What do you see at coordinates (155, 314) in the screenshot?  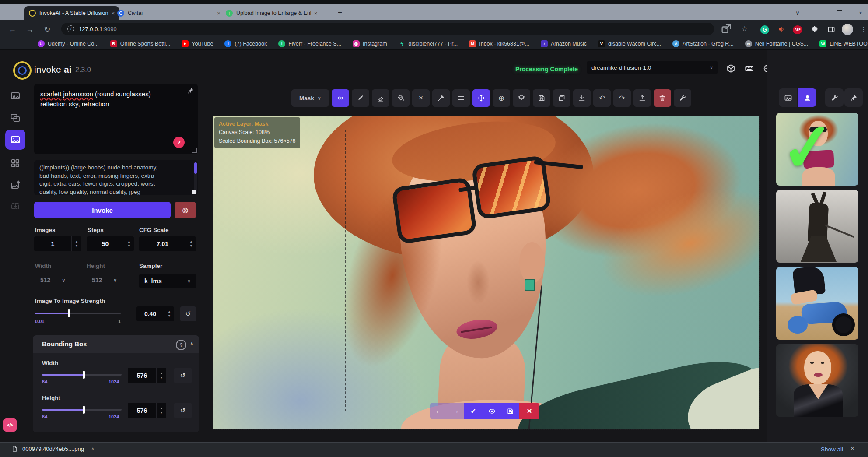 I see `strength-input: 0.40▲▼` at bounding box center [155, 314].